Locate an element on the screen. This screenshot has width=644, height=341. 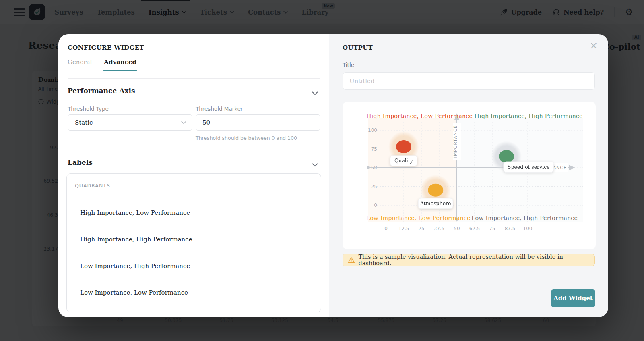
widget-title-input is located at coordinates (469, 81).